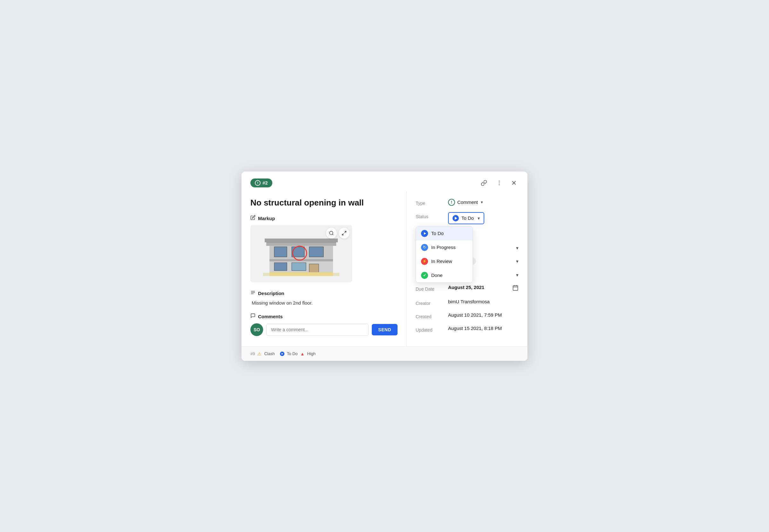  Describe the element at coordinates (467, 202) in the screenshot. I see `type-field: Type ! Comment ▾` at that location.